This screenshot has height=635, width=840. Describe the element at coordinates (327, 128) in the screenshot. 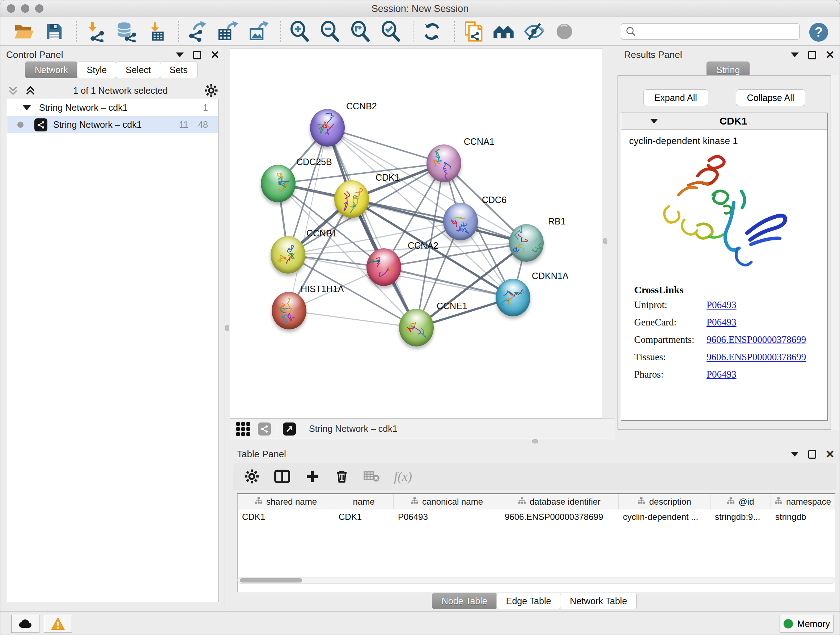

I see `network-node-CCNB2` at that location.